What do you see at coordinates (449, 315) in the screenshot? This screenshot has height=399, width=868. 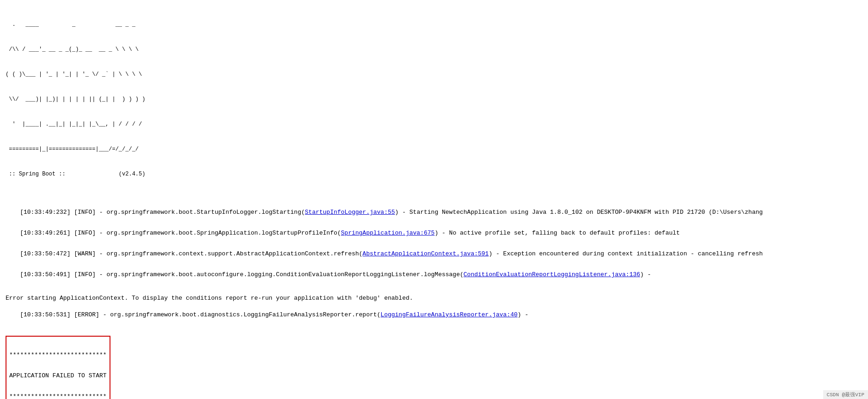 I see `logging-failure-link: LoggingFailureAnalysisReporter.java:40` at bounding box center [449, 315].